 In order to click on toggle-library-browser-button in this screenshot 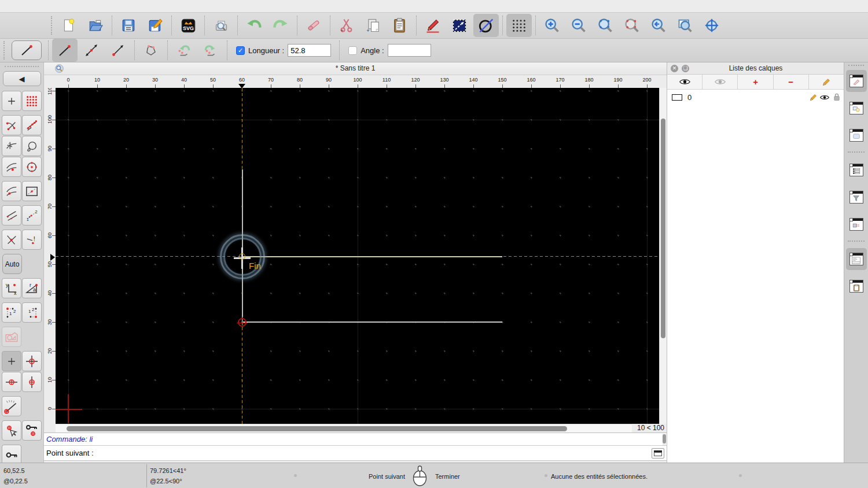, I will do `click(856, 135)`.